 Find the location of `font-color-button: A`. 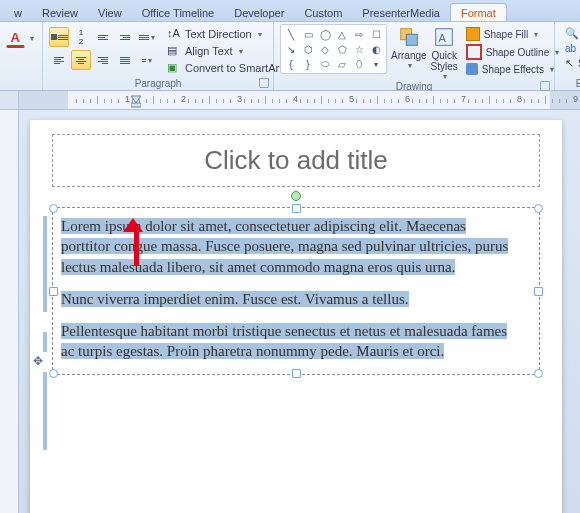

font-color-button: A is located at coordinates (16, 38).